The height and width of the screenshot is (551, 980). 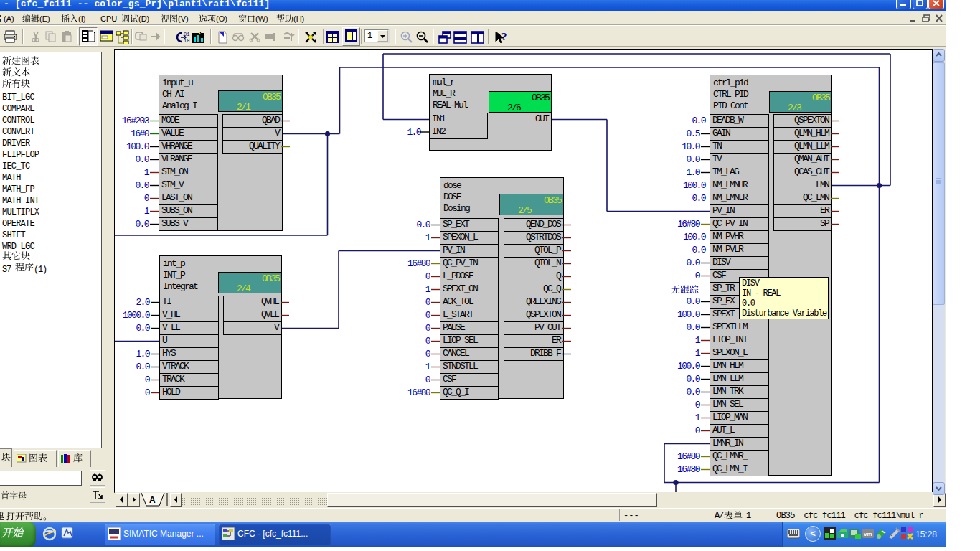 What do you see at coordinates (152, 500) in the screenshot?
I see `svg-text: A` at bounding box center [152, 500].